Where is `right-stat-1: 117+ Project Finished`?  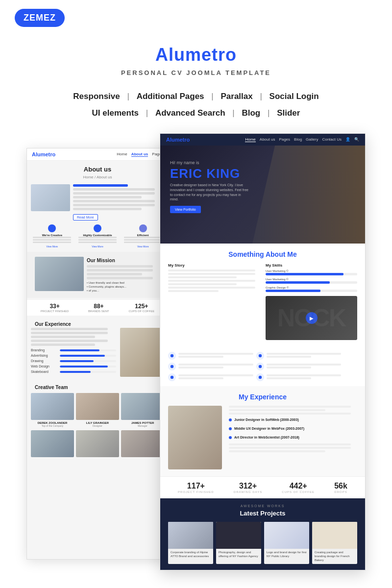
right-stat-1: 117+ Project Finished is located at coordinates (196, 488).